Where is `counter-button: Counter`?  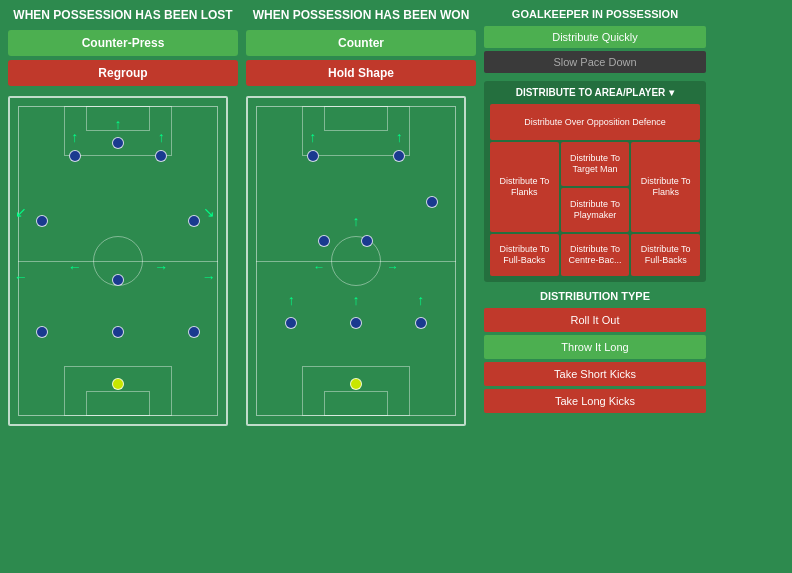 counter-button: Counter is located at coordinates (361, 43).